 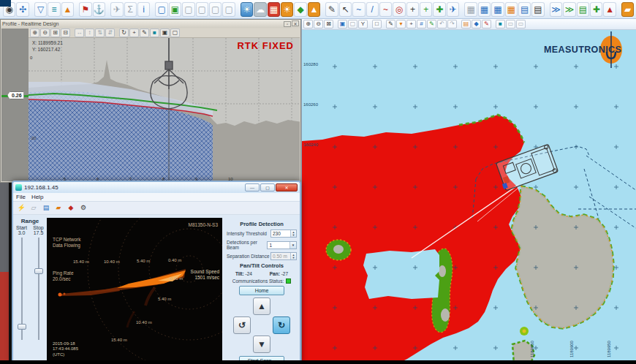 I want to click on window-vertical-icon: ▢, so click(x=228, y=10).